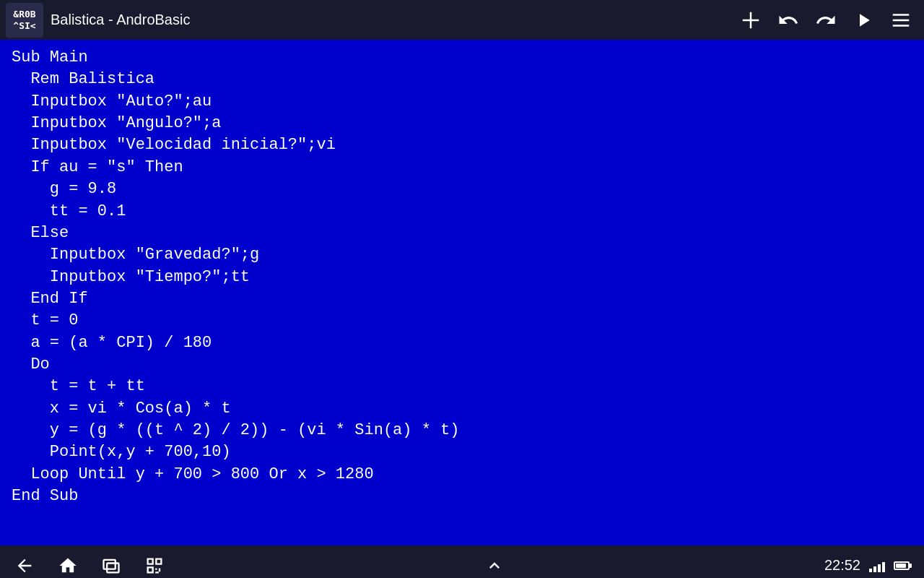  What do you see at coordinates (494, 566) in the screenshot?
I see `up-button` at bounding box center [494, 566].